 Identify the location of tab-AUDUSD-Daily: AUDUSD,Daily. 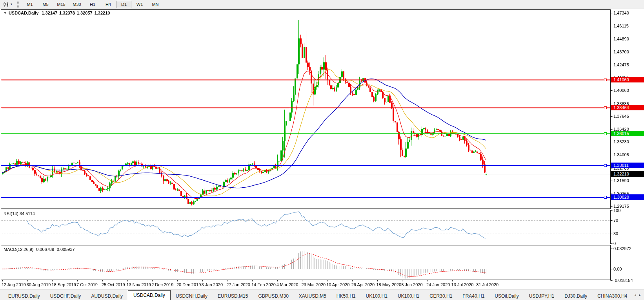
(107, 296).